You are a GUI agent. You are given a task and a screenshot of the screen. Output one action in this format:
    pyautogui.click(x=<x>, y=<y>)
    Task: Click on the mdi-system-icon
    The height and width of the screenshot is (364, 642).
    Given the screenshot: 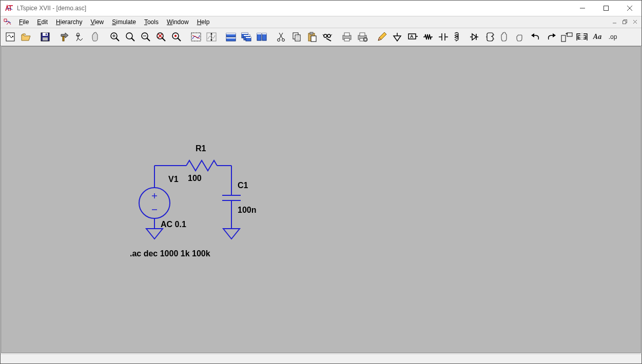 What is the action you would take?
    pyautogui.click(x=8, y=22)
    